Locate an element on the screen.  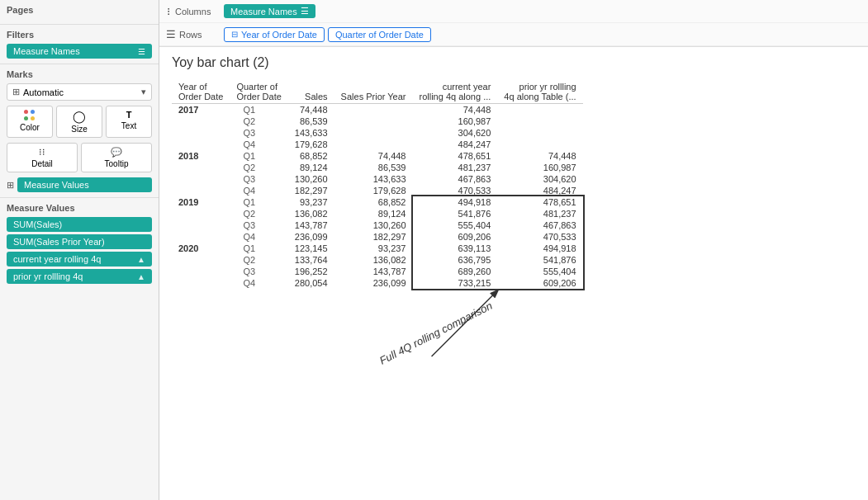
mv-sum-sales: SUM(Sales) is located at coordinates (79, 224).